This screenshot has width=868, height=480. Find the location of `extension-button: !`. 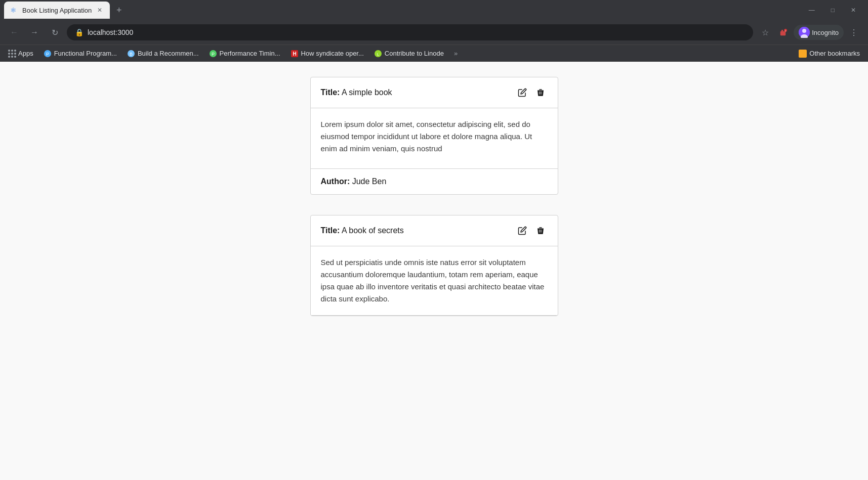

extension-button: ! is located at coordinates (783, 32).